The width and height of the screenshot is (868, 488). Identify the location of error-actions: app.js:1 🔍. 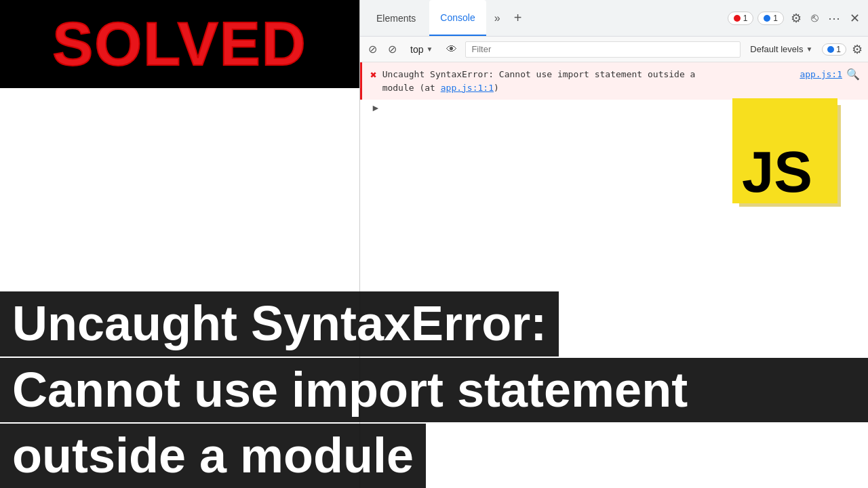
(827, 75).